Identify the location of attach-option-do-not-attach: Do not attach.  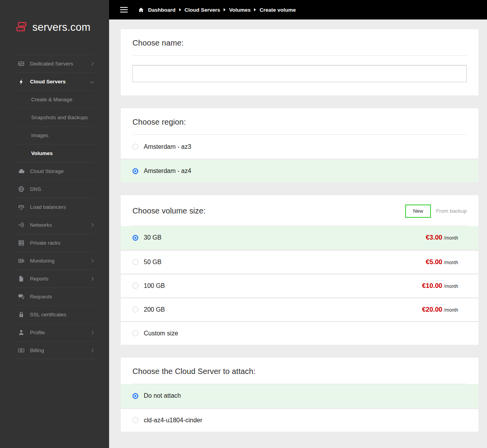
(300, 396).